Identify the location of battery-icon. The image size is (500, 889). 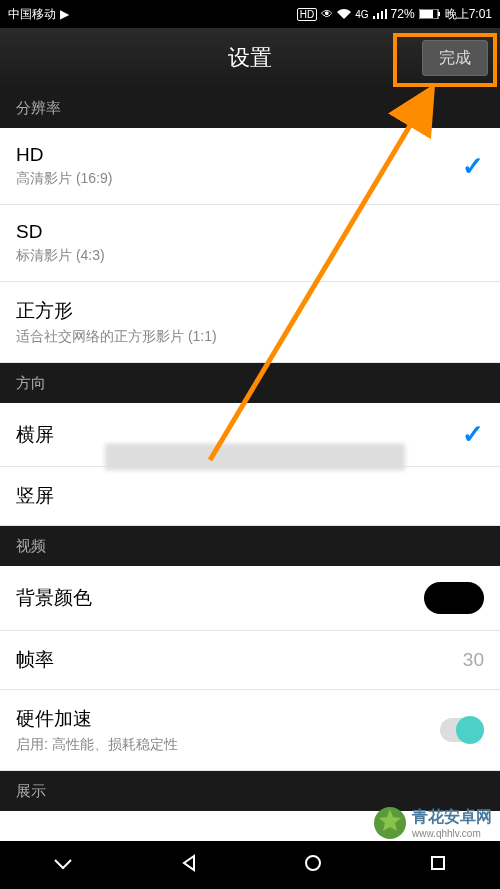
(430, 14).